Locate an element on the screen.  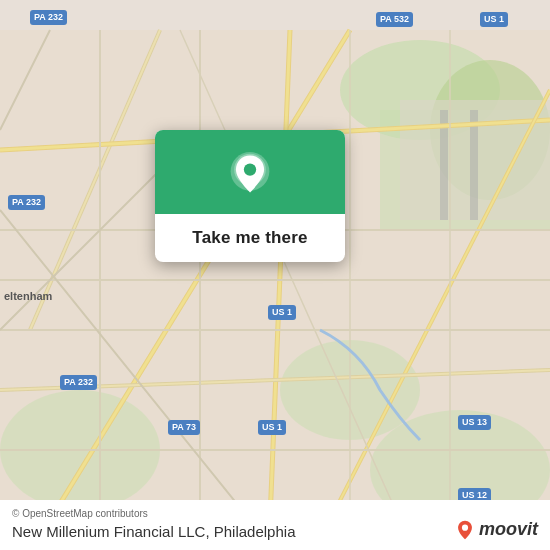
moovit-text: moovit is located at coordinates (508, 530).